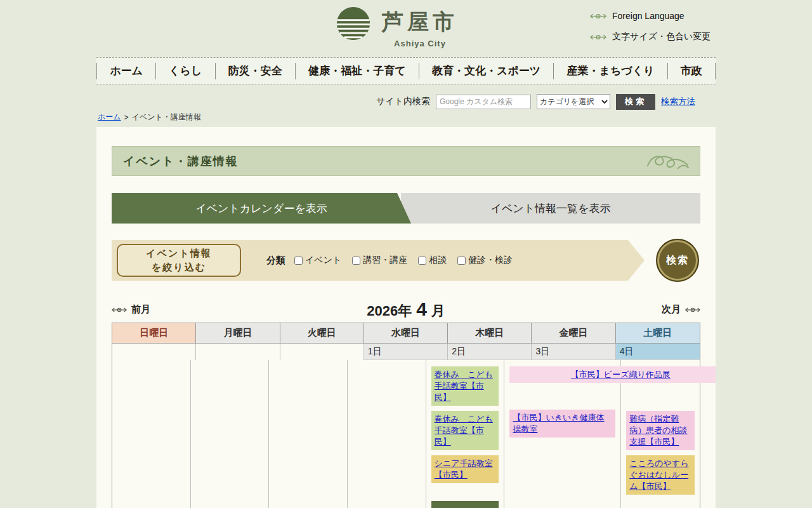 The width and height of the screenshot is (812, 508). Describe the element at coordinates (238, 352) in the screenshot. I see `date-cell-monday` at that location.